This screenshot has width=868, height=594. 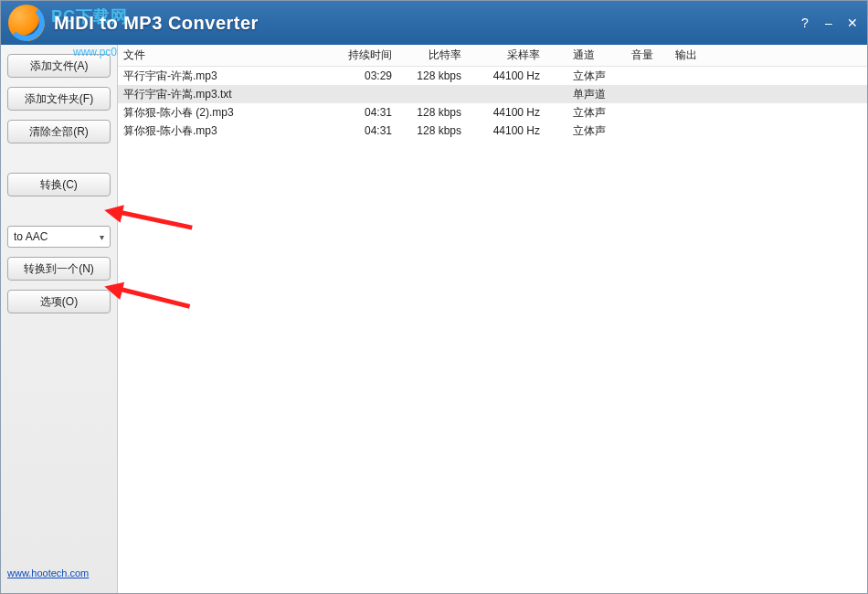 I want to click on table-header: 文件 持续时间 比特率 采样率 通道 音量 输出, so click(x=492, y=56).